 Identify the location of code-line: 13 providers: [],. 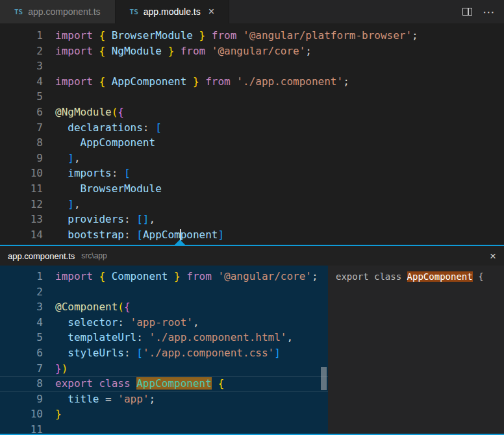
(252, 219).